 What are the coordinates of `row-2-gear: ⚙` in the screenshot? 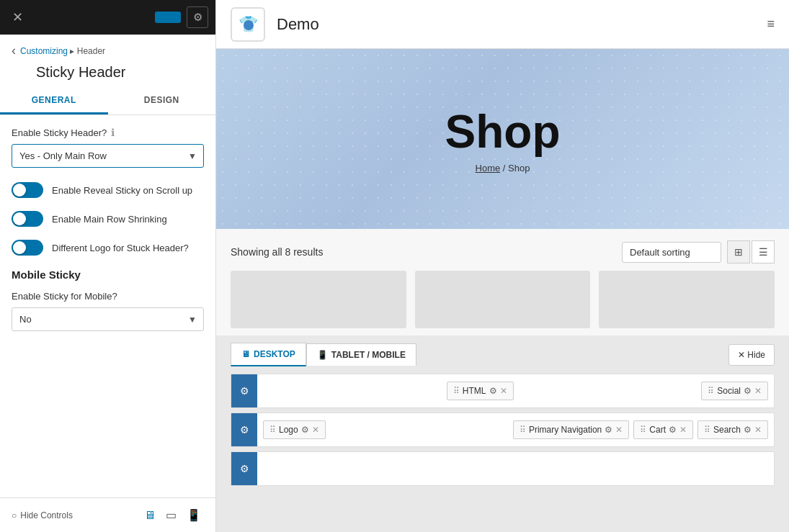 It's located at (244, 430).